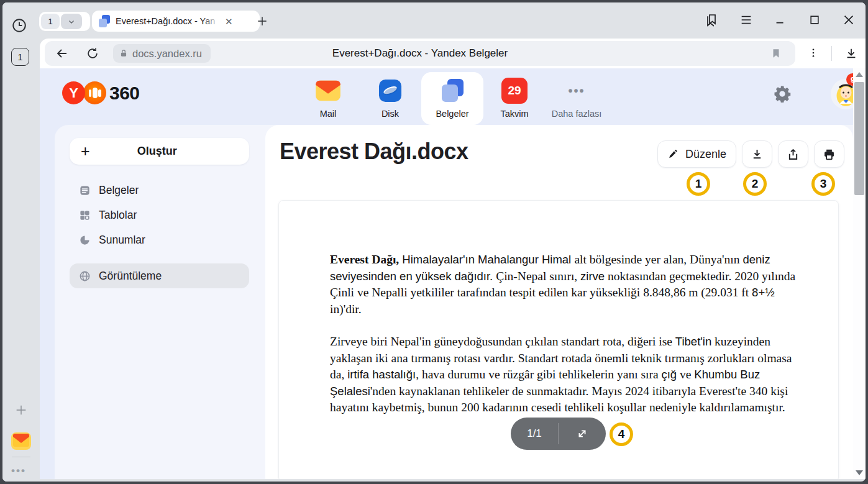  I want to click on sidebar-item-belgeler: Belgeler, so click(159, 190).